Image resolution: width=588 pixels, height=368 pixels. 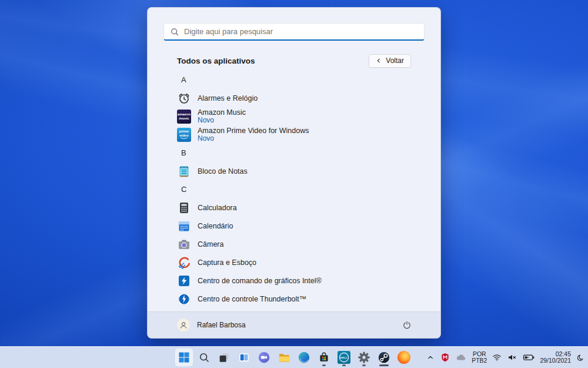 I want to click on app-label: Captura e Esboço, so click(x=227, y=263).